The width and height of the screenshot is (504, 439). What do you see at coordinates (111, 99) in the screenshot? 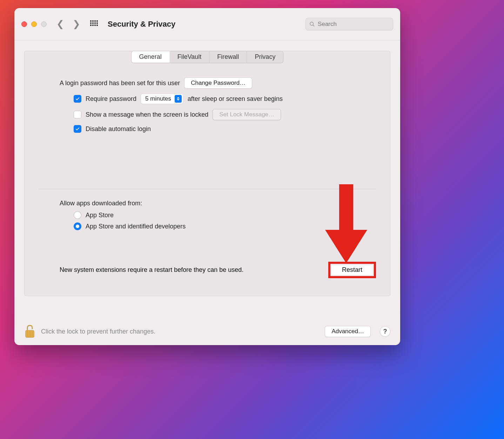
I see `require-password-label-before: Require password` at bounding box center [111, 99].